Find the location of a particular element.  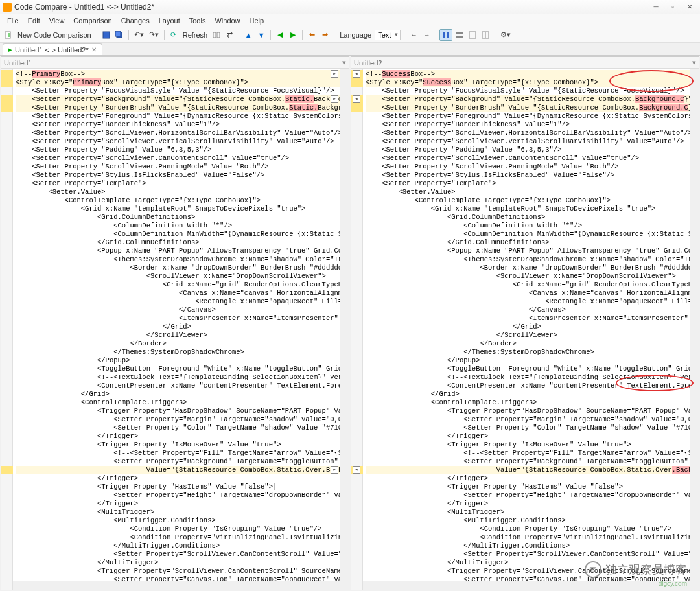

layout1-icon is located at coordinates (446, 35).